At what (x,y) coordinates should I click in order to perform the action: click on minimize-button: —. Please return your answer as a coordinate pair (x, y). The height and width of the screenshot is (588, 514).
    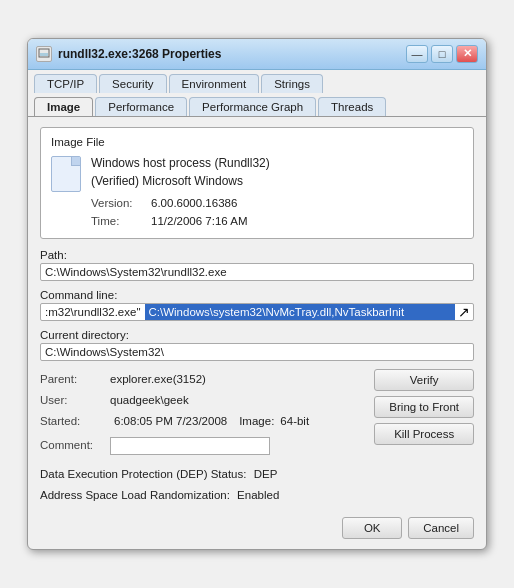
    Looking at the image, I should click on (417, 54).